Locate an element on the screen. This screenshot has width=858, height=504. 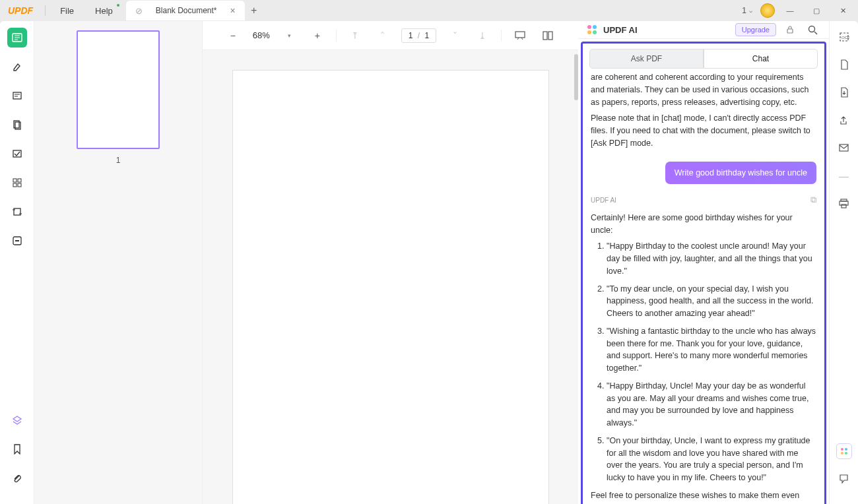
updf-ai-logo-icon is located at coordinates (592, 30).